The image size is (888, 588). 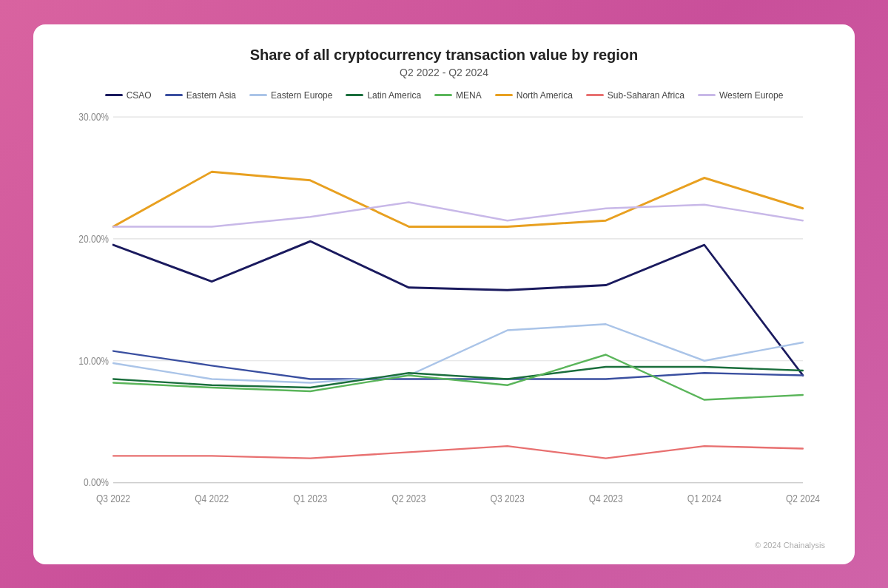 I want to click on svg-text: Q2 2023, so click(x=408, y=499).